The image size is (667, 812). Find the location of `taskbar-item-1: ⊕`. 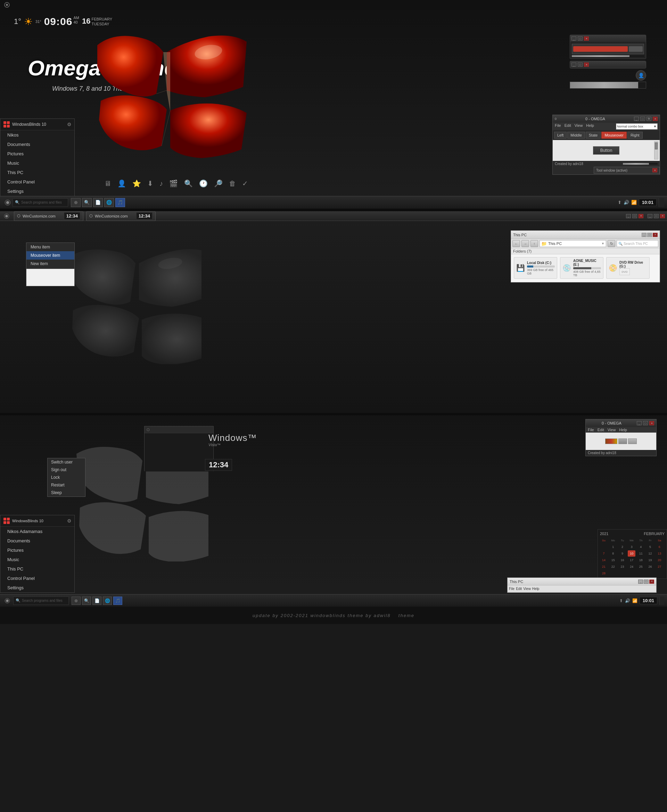

taskbar-item-1: ⊕ is located at coordinates (76, 203).